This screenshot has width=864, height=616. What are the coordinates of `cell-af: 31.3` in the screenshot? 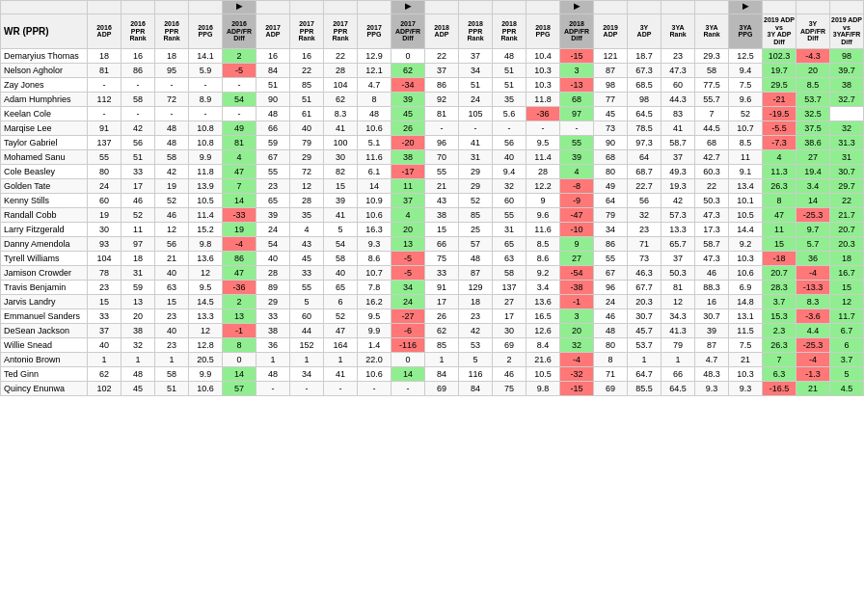 It's located at (847, 143).